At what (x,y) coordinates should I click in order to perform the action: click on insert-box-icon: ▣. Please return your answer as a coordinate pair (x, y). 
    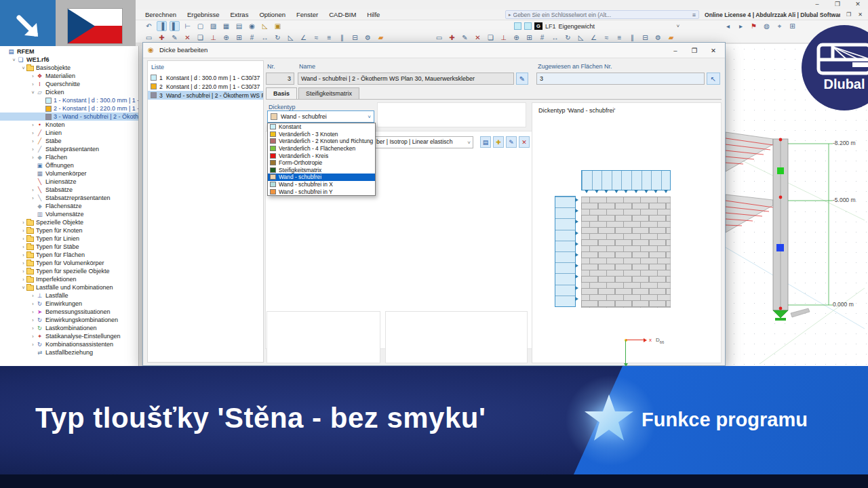
    Looking at the image, I should click on (278, 26).